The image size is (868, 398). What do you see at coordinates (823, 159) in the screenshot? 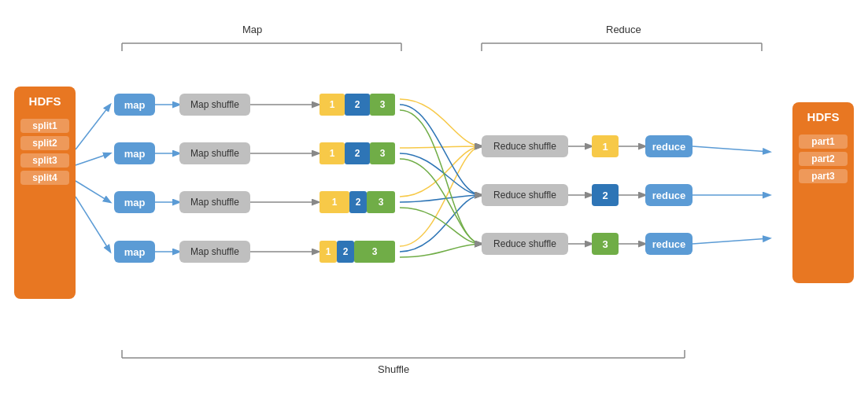
I see `output-part-2: part2` at bounding box center [823, 159].